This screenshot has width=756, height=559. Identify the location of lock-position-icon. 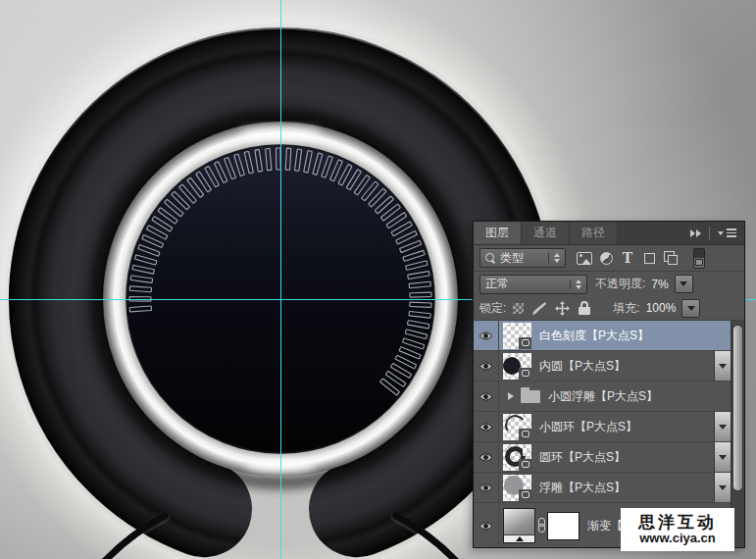
(563, 308).